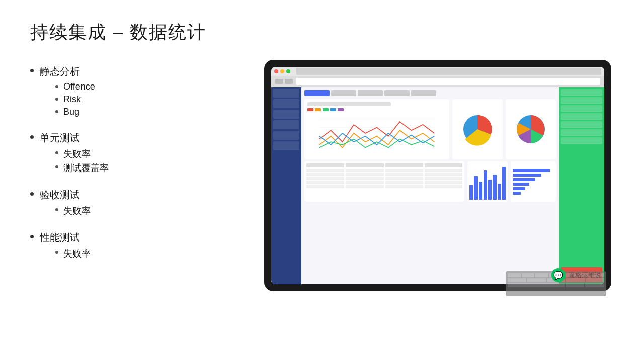 Image resolution: width=644 pixels, height=341 pixels. What do you see at coordinates (289, 81) in the screenshot?
I see `nav-forward` at bounding box center [289, 81].